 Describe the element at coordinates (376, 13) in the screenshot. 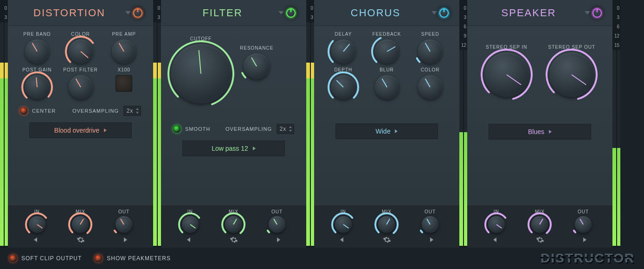

I see `module-title: CHORUS` at that location.